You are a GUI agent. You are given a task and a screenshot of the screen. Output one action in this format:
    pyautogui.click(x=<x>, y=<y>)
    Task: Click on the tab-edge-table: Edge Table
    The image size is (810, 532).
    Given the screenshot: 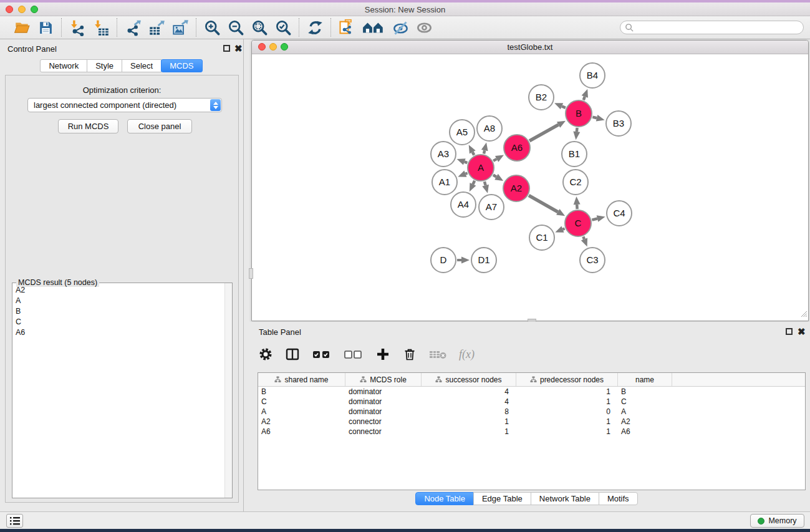 What is the action you would take?
    pyautogui.click(x=503, y=499)
    